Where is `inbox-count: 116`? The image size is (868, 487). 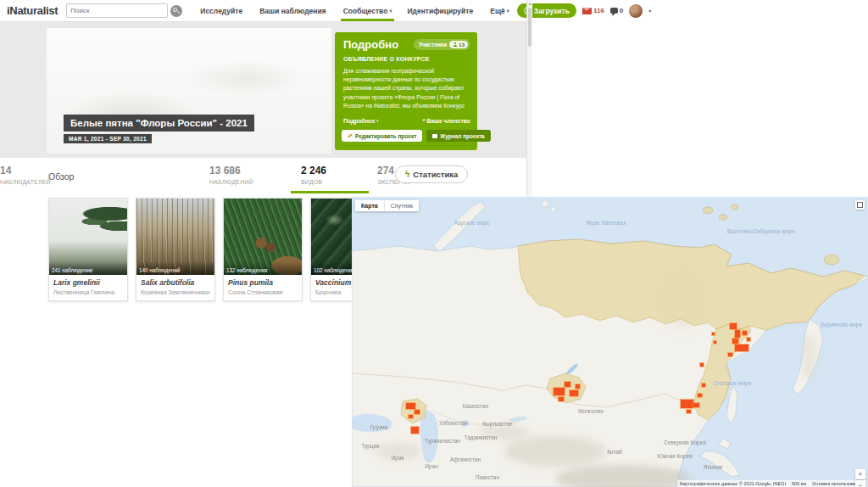 inbox-count: 116 is located at coordinates (598, 10).